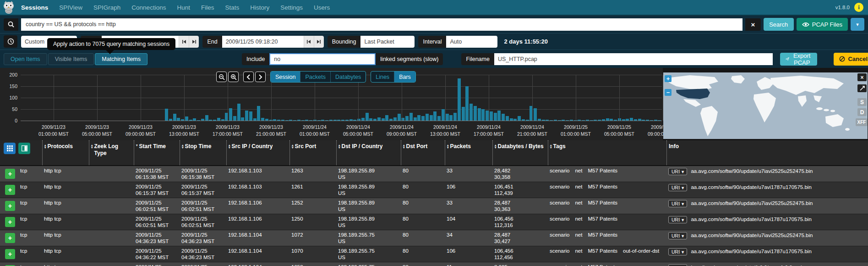  What do you see at coordinates (520, 203) in the screenshot?
I see `databytes: 28,487` at bounding box center [520, 203].